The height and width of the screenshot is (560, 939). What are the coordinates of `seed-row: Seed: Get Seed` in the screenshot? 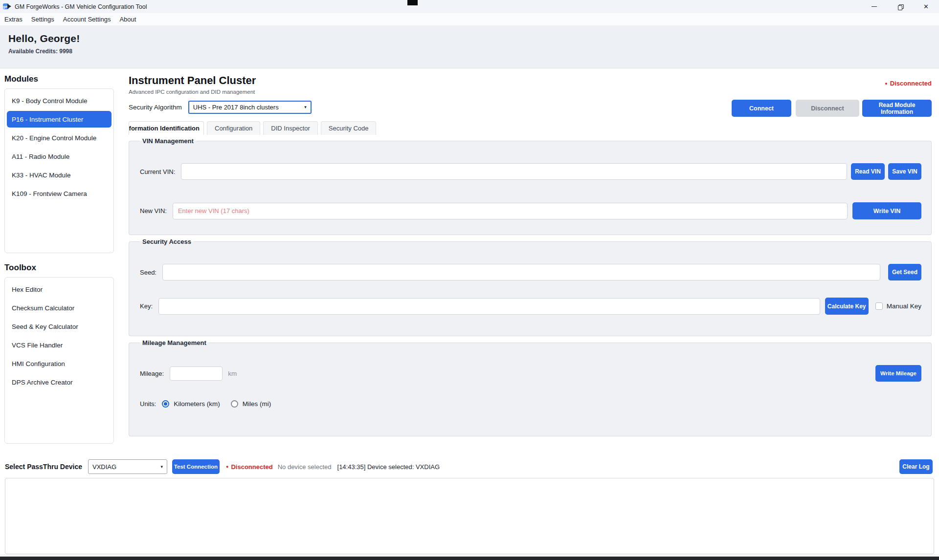 It's located at (531, 272).